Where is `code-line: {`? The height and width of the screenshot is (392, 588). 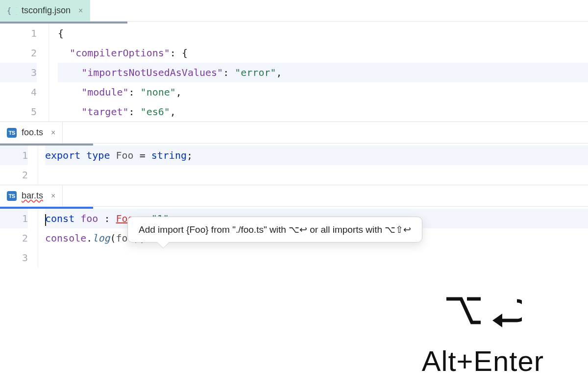
code-line: { is located at coordinates (323, 33).